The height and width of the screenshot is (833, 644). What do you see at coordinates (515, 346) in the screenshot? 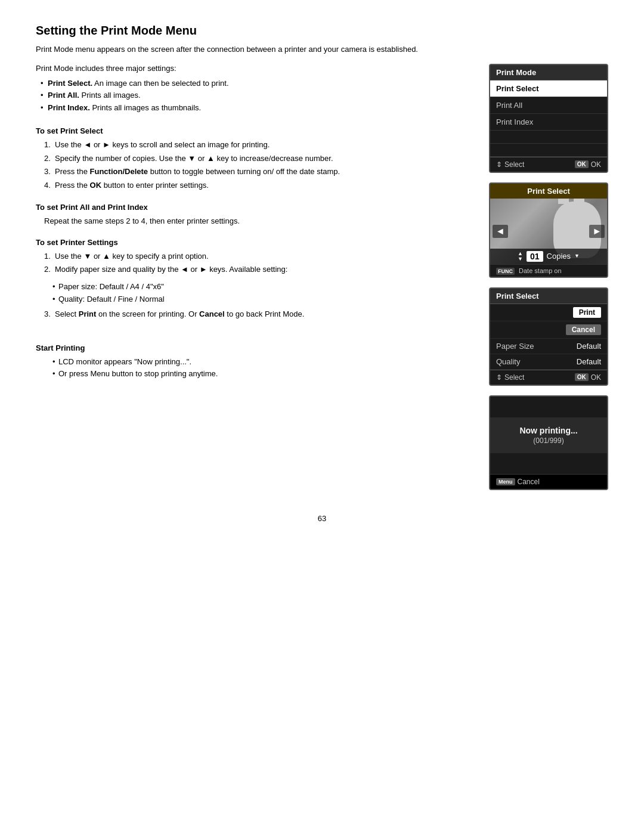
I see `paper-size-label: Paper Size` at bounding box center [515, 346].